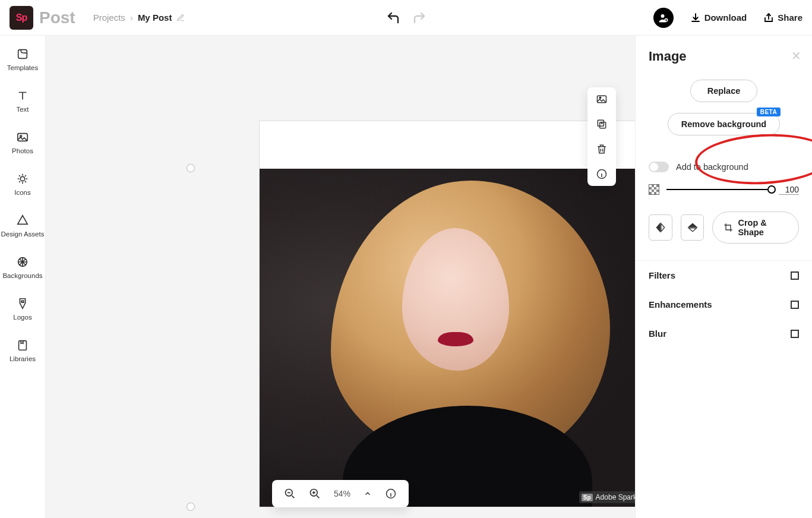 The height and width of the screenshot is (518, 812). Describe the element at coordinates (693, 228) in the screenshot. I see `flip-vertical-button` at that location.